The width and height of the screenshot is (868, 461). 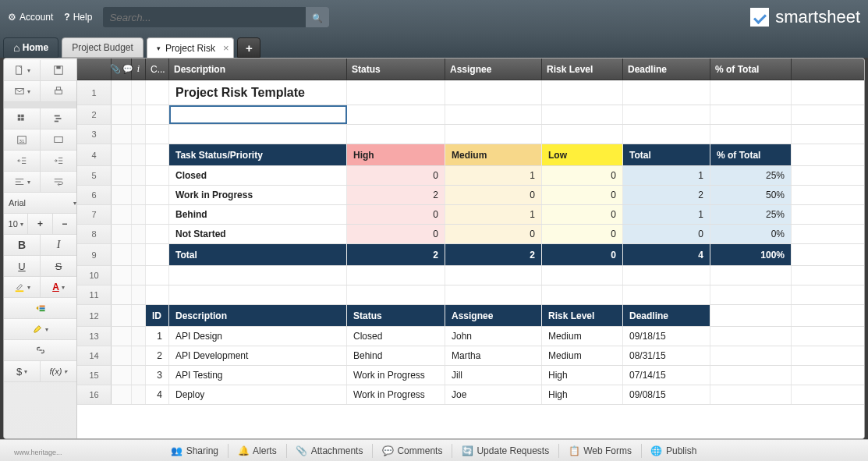 What do you see at coordinates (94, 356) in the screenshot?
I see `row-number: 14` at bounding box center [94, 356].